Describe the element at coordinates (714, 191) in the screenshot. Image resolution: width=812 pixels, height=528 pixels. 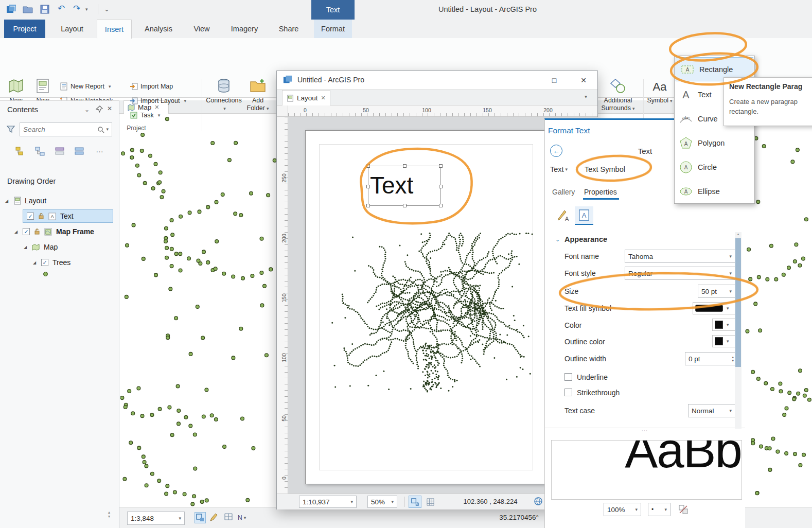
I see `menu-item-ellipse: A Ellipse` at that location.